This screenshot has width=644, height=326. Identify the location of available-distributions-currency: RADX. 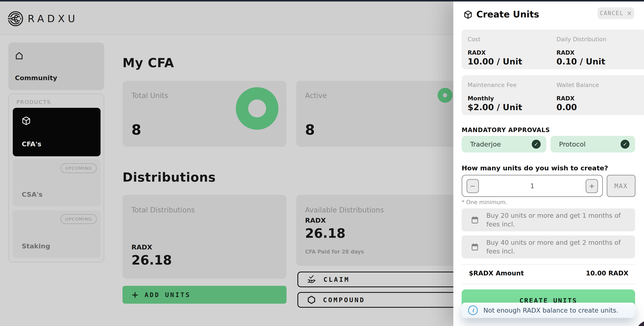
(316, 220).